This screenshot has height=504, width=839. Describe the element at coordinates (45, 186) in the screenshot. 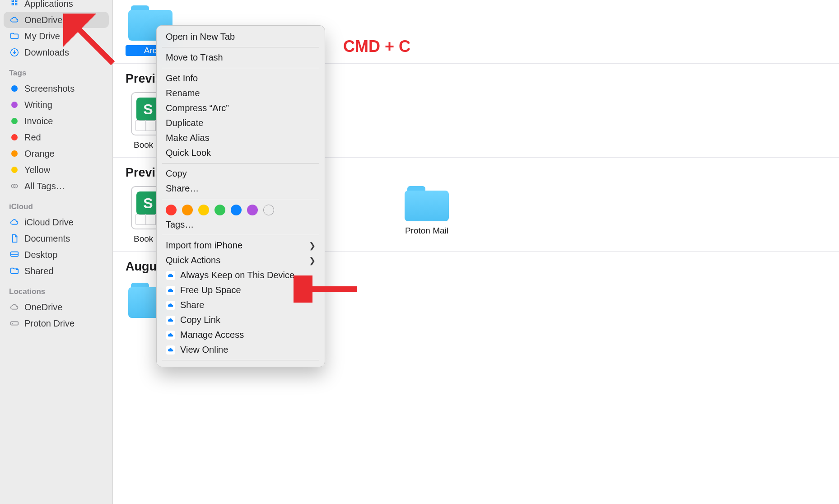

I see `sidebar-item-label: All Tags…` at that location.